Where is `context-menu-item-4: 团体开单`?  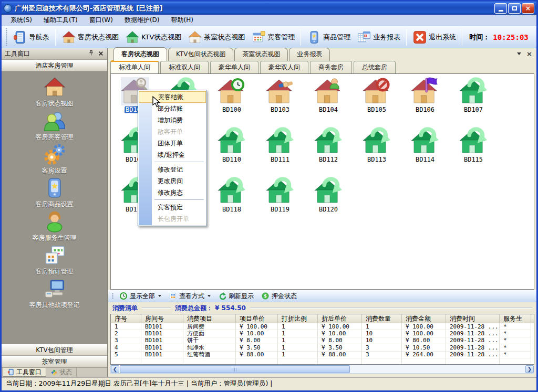
context-menu-item-4: 团体开单 is located at coordinates (172, 143).